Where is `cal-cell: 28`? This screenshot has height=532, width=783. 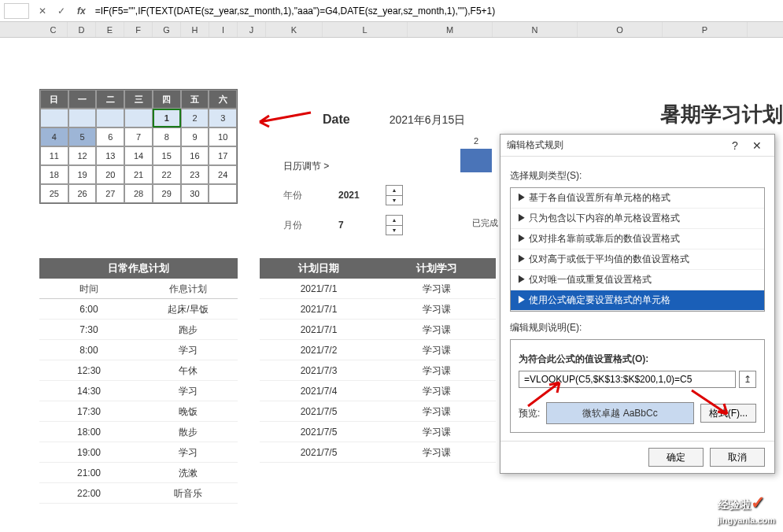 cal-cell: 28 is located at coordinates (139, 194).